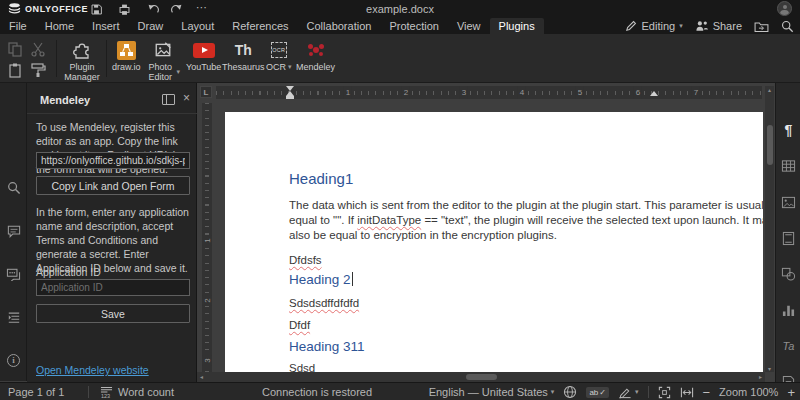 Image resolution: width=800 pixels, height=400 pixels. I want to click on textart-icon: Ta, so click(789, 346).